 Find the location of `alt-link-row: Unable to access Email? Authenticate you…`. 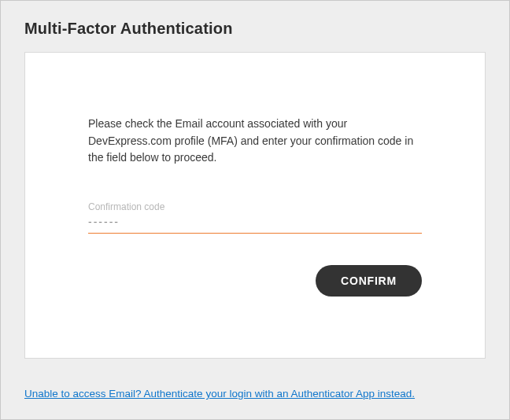

alt-link-row: Unable to access Email? Authenticate you… is located at coordinates (255, 393).